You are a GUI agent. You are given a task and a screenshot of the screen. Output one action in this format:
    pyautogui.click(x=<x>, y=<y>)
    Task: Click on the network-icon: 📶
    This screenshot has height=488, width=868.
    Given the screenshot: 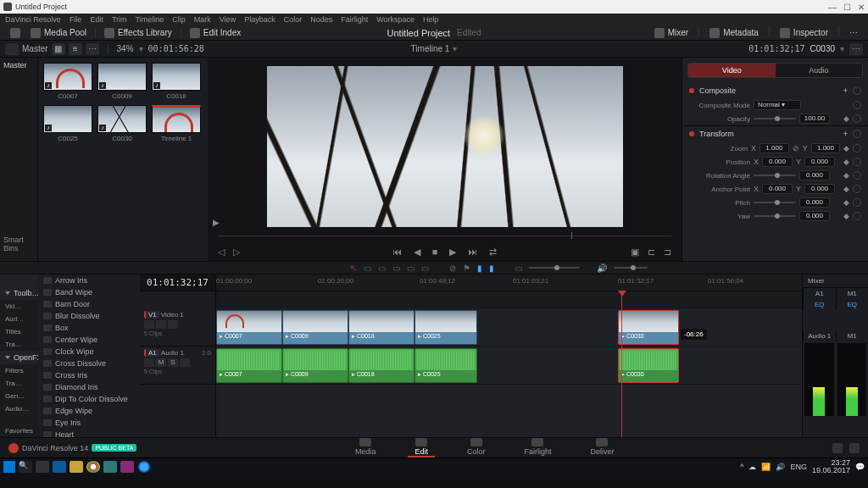 What is the action you would take?
    pyautogui.click(x=766, y=467)
    